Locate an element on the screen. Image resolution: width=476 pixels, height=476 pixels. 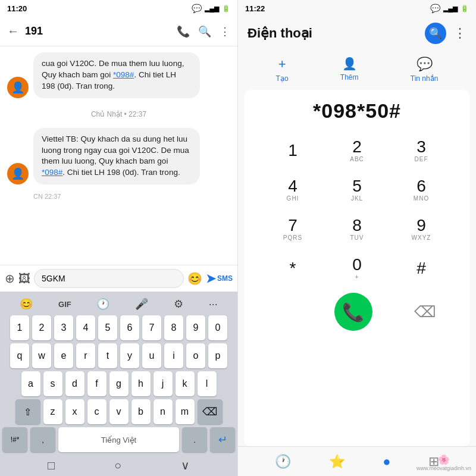
key-6: 6 is located at coordinates (130, 328).